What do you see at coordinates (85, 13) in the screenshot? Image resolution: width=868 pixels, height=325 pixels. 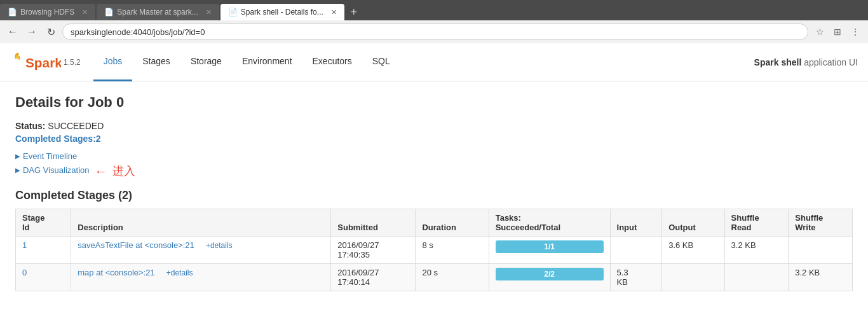 I see `tab-close-hdfs: ✕` at bounding box center [85, 13].